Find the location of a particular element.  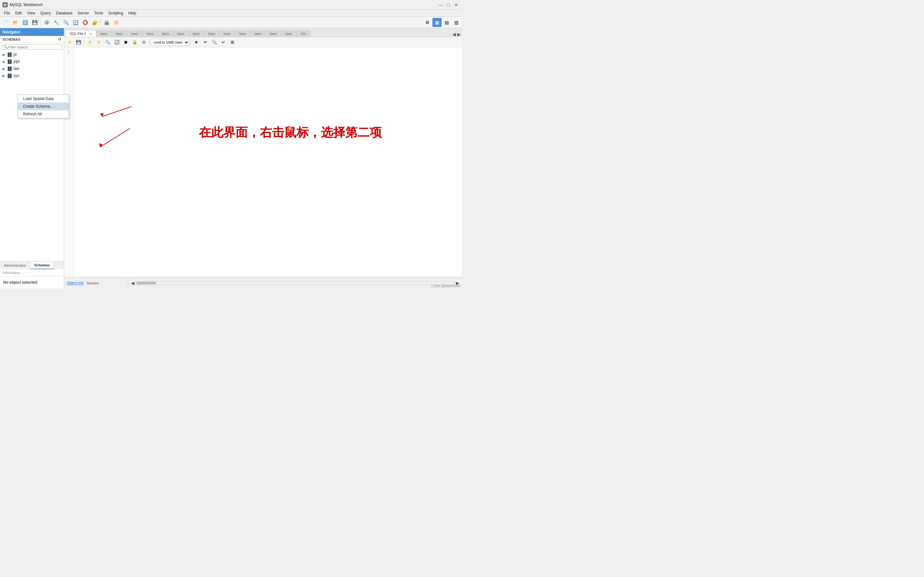

menu-server: Server is located at coordinates (83, 13).